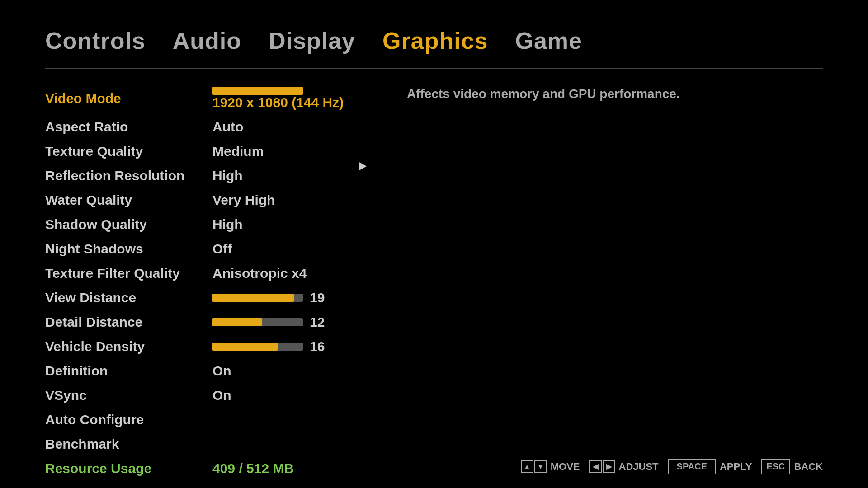 The image size is (868, 488). What do you see at coordinates (203, 322) in the screenshot?
I see `setting-detail-distance: Detail Distance 12` at bounding box center [203, 322].